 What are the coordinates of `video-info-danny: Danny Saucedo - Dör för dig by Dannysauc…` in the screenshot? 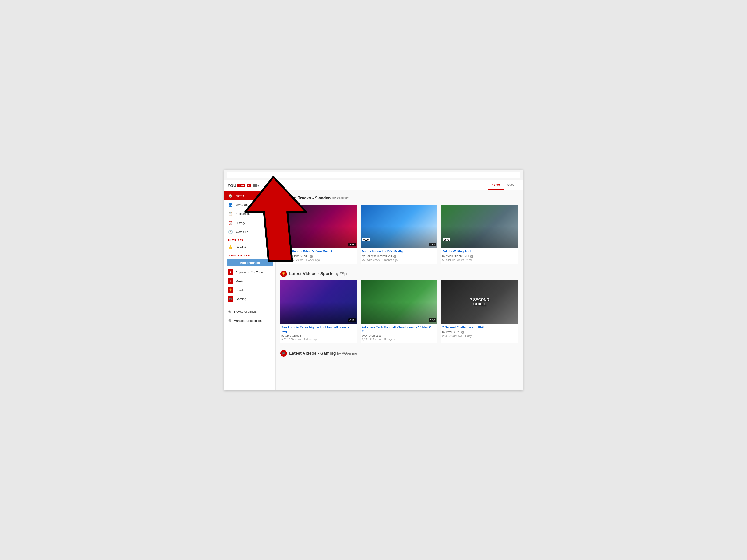 It's located at (399, 256).